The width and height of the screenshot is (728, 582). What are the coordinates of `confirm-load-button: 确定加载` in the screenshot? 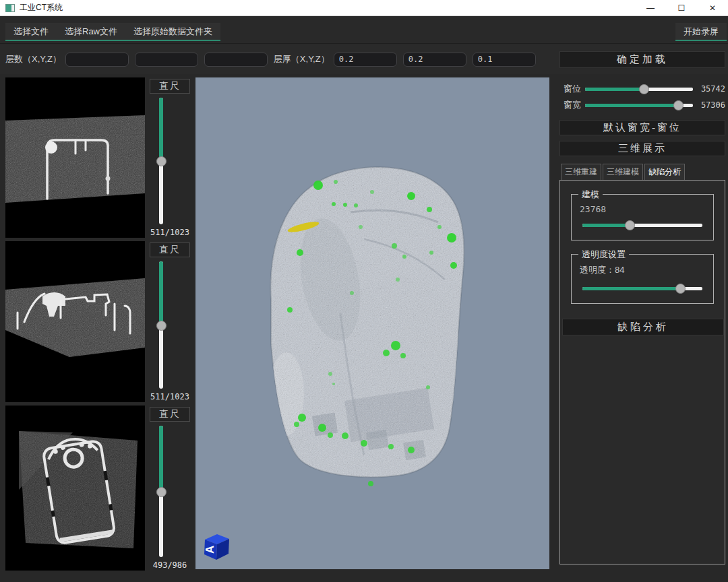 It's located at (642, 59).